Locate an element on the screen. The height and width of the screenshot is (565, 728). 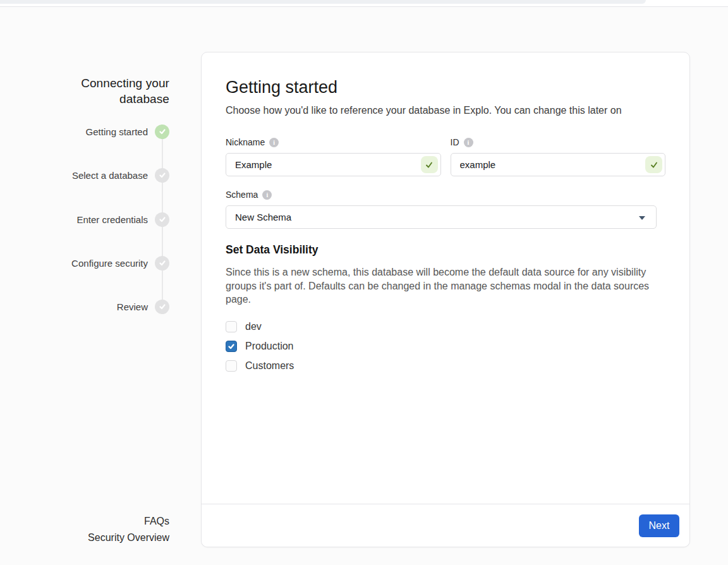
step-label: Enter credentials is located at coordinates (112, 220).